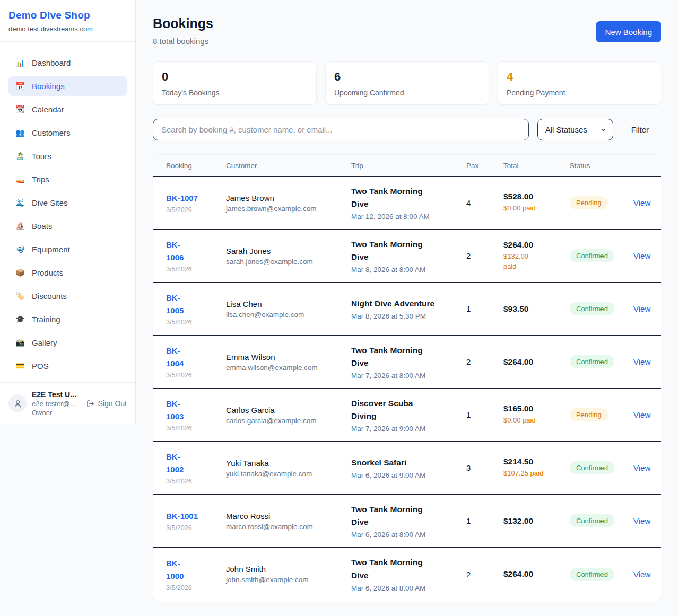  What do you see at coordinates (408, 534) in the screenshot?
I see `trip-datetime: Mar 6, 2026 at 8:00 AM` at bounding box center [408, 534].